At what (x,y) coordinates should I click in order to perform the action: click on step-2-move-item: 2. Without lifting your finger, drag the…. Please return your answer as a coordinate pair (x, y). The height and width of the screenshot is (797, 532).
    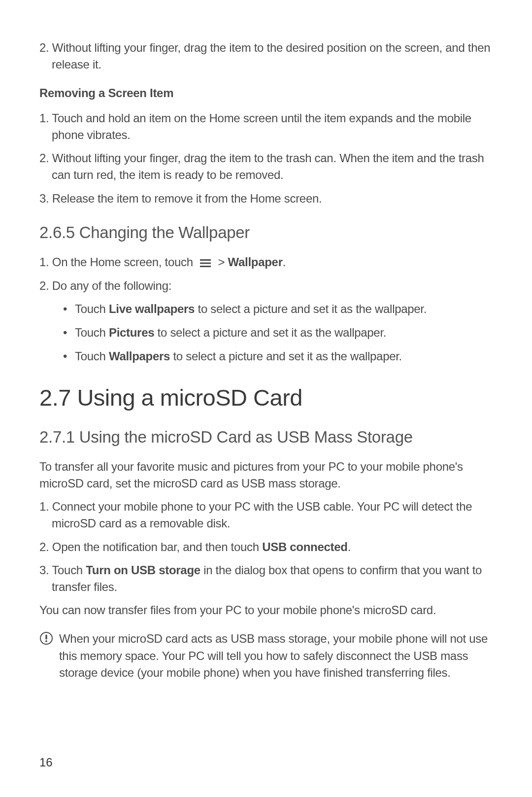
    Looking at the image, I should click on (266, 56).